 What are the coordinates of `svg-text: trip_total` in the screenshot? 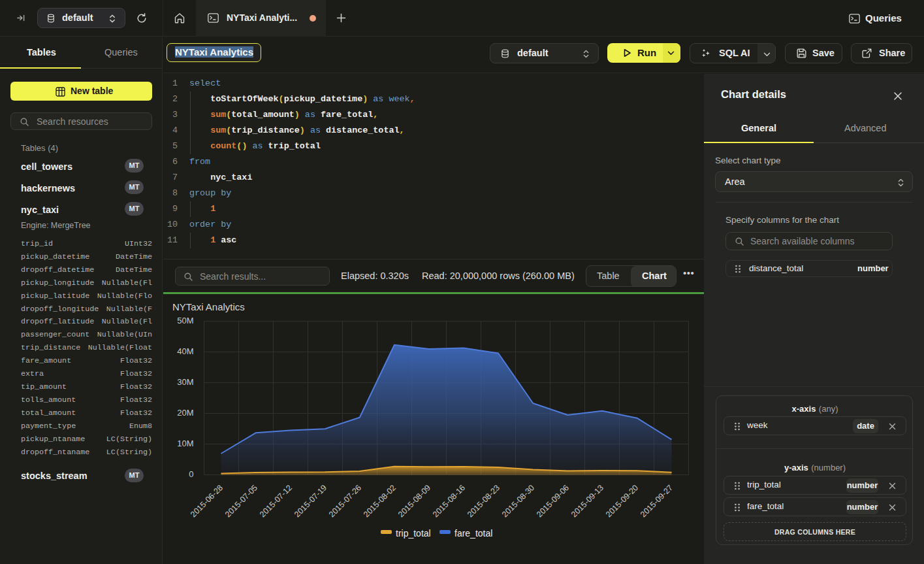 It's located at (413, 533).